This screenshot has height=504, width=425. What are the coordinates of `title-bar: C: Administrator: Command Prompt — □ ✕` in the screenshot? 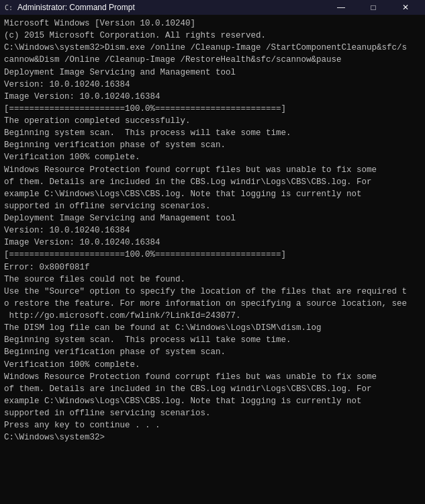 It's located at (212, 7).